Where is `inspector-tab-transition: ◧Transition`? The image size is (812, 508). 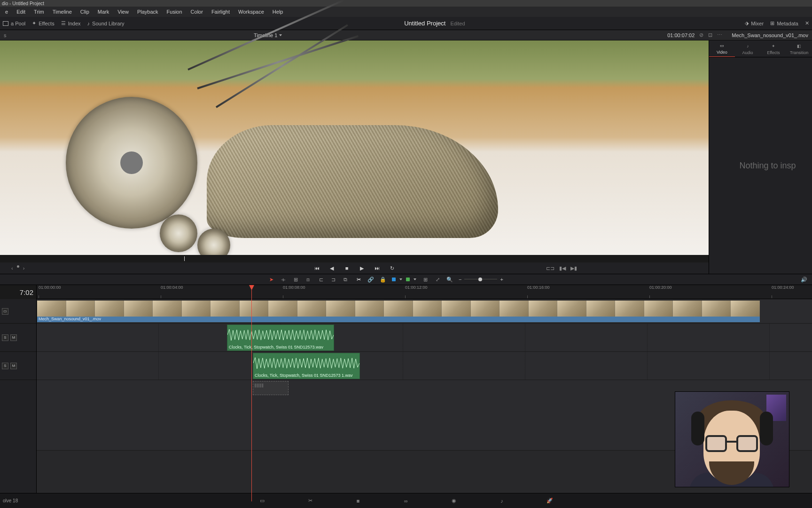 inspector-tab-transition: ◧Transition is located at coordinates (799, 49).